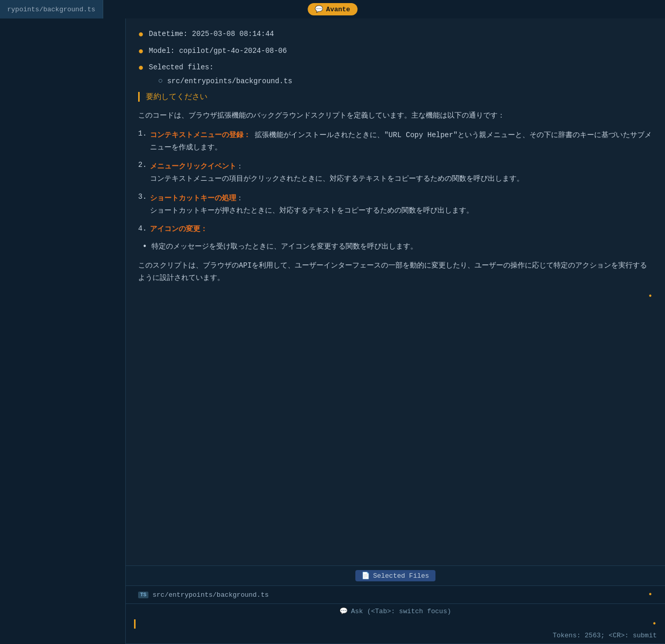 This screenshot has height=644, width=665. I want to click on numbered-item-3: 3. ショートカットキーの処理： ショートカットキーが押されたときに、対応するテ…, so click(395, 205).